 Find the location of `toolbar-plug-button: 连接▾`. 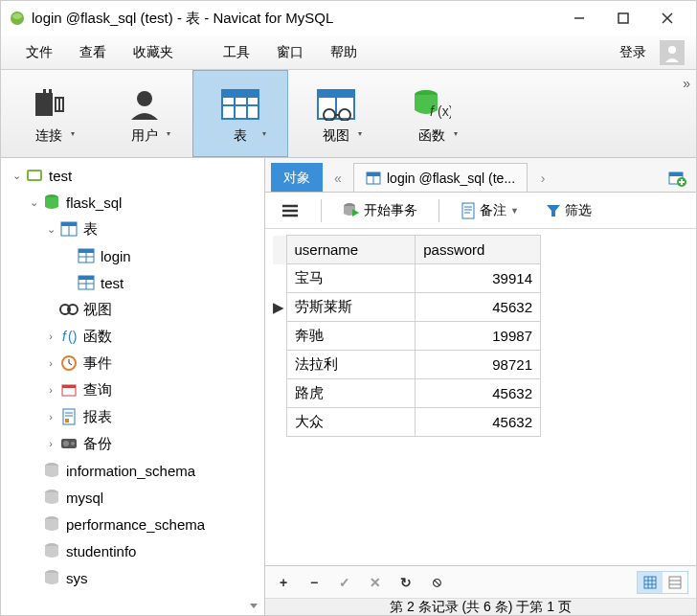

toolbar-plug-button: 连接▾ is located at coordinates (49, 113).